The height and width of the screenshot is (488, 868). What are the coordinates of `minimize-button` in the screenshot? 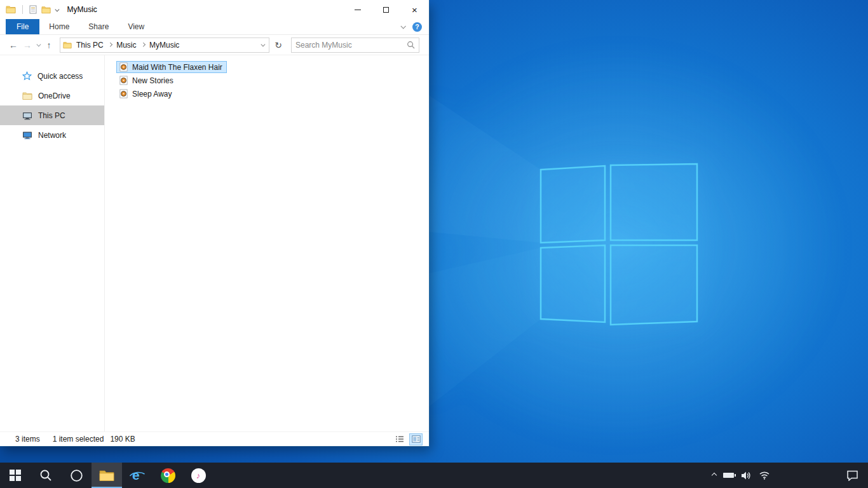 It's located at (357, 10).